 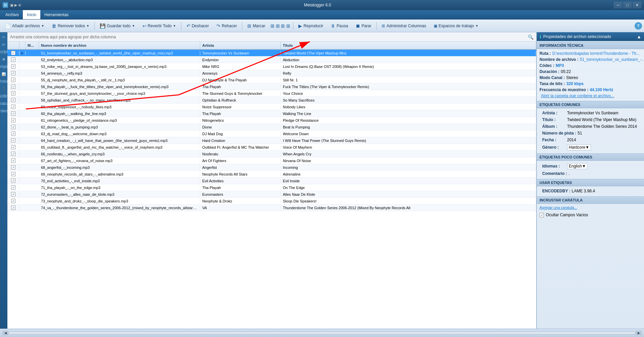 What do you see at coordinates (4, 81) in the screenshot?
I see `sidebar-tree-icon: Arbol` at bounding box center [4, 81].